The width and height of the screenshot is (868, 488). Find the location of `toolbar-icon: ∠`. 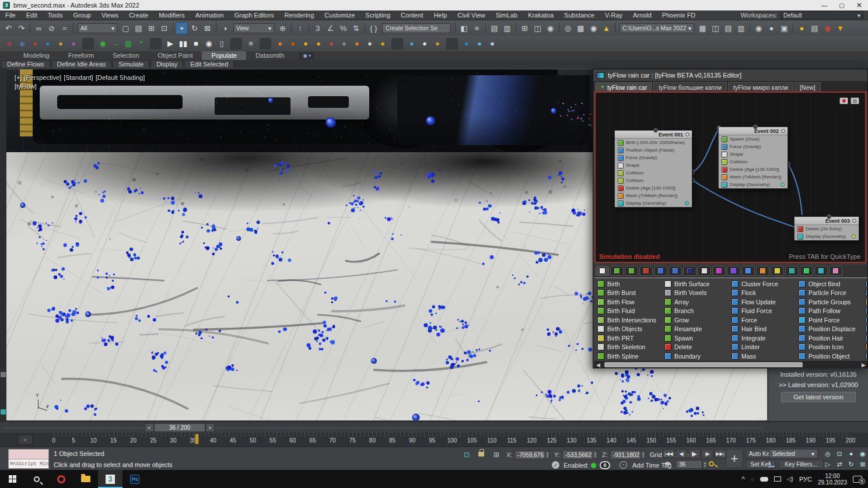

toolbar-icon: ∠ is located at coordinates (330, 28).